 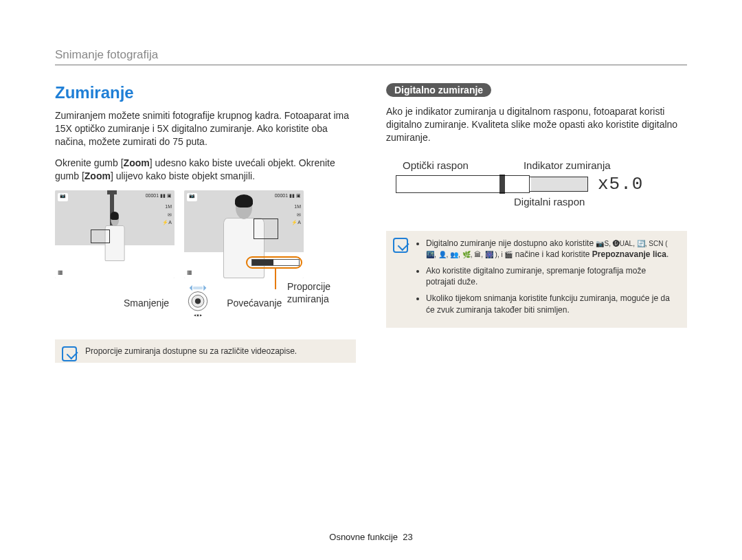 What do you see at coordinates (552, 304) in the screenshot?
I see `note-item: Ukoliko tijekom snimanja koristite funkc…` at bounding box center [552, 304].